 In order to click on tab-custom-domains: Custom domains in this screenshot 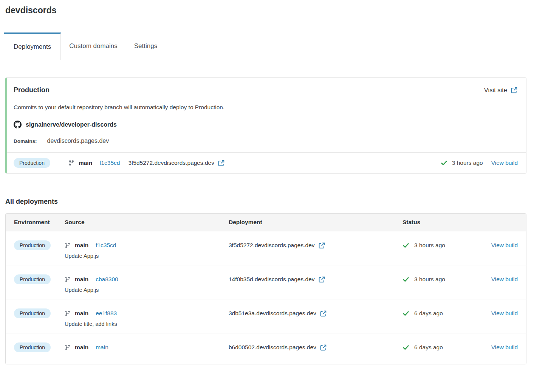, I will do `click(93, 46)`.